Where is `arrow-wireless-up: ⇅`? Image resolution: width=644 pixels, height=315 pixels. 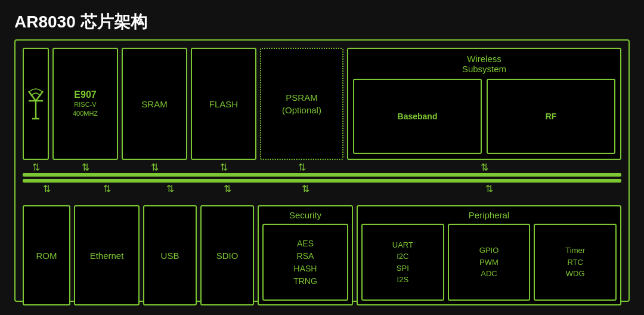 arrow-wireless-up: ⇅ is located at coordinates (484, 167).